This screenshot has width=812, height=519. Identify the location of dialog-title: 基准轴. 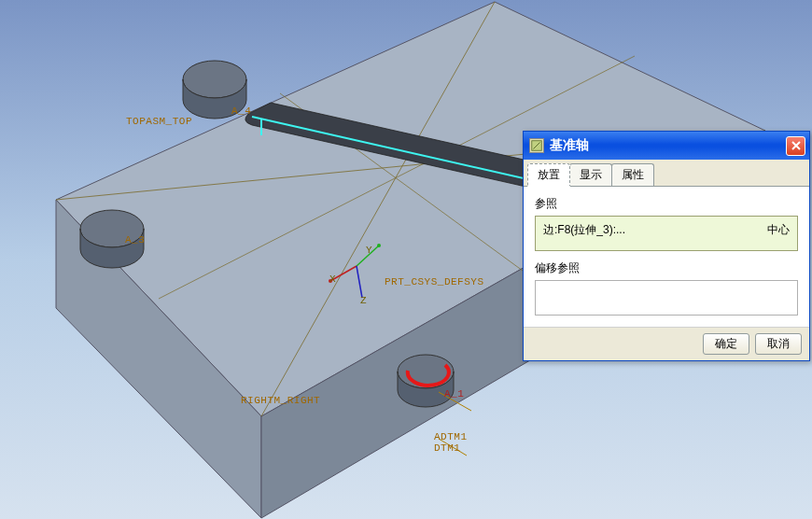
(668, 146).